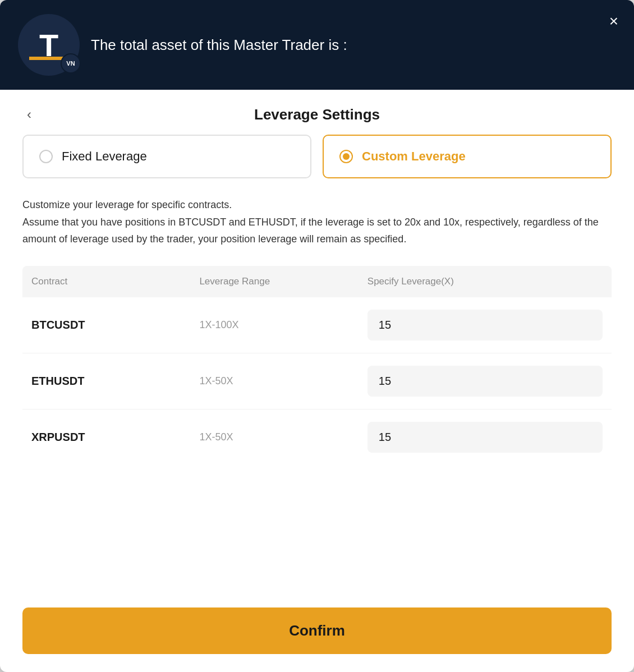 This screenshot has height=672, width=634. Describe the element at coordinates (127, 205) in the screenshot. I see `description-line1: Customize your leverage for specific con…` at that location.